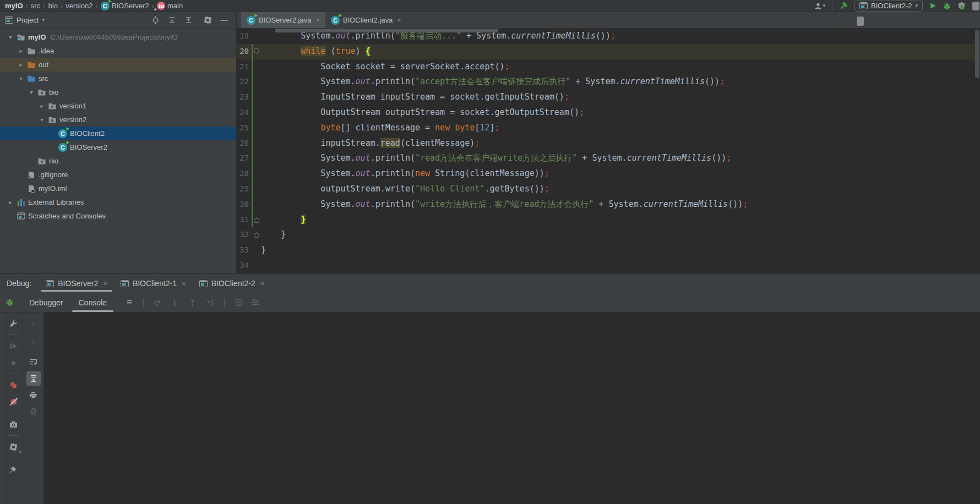 The height and width of the screenshot is (504, 980). Describe the element at coordinates (193, 303) in the screenshot. I see `step-out-button` at that location.